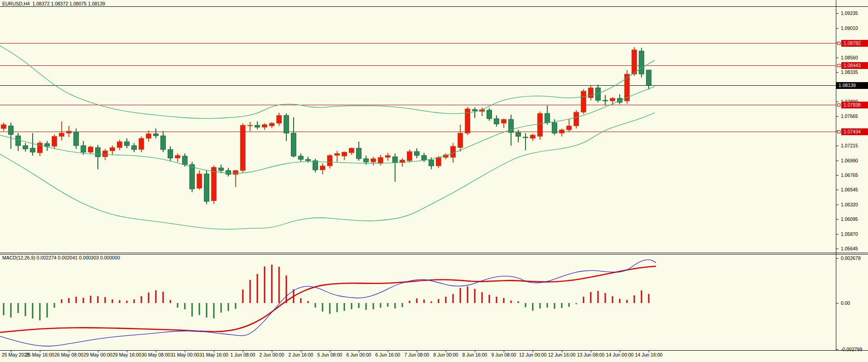 This screenshot has height=362, width=868. I want to click on time-tick-label: 6 Jun 16:00, so click(388, 355).